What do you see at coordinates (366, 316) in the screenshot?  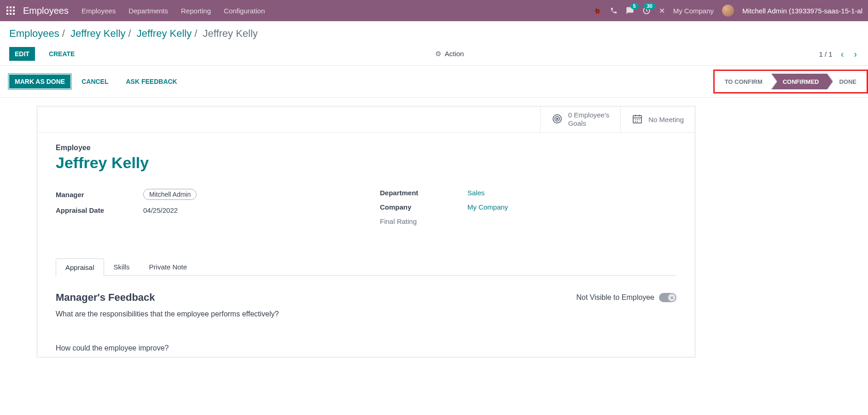 I see `tab-content: Manager's Feedback Not Visible to Employ…` at bounding box center [366, 316].